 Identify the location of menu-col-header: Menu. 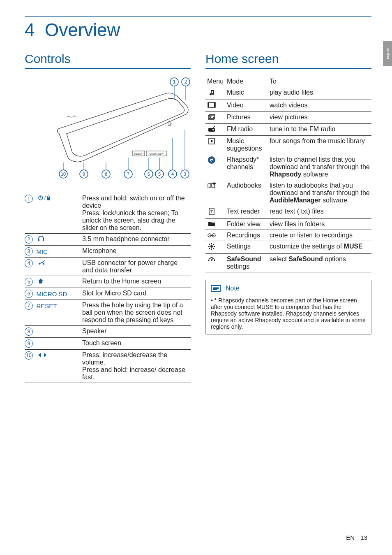
(215, 81).